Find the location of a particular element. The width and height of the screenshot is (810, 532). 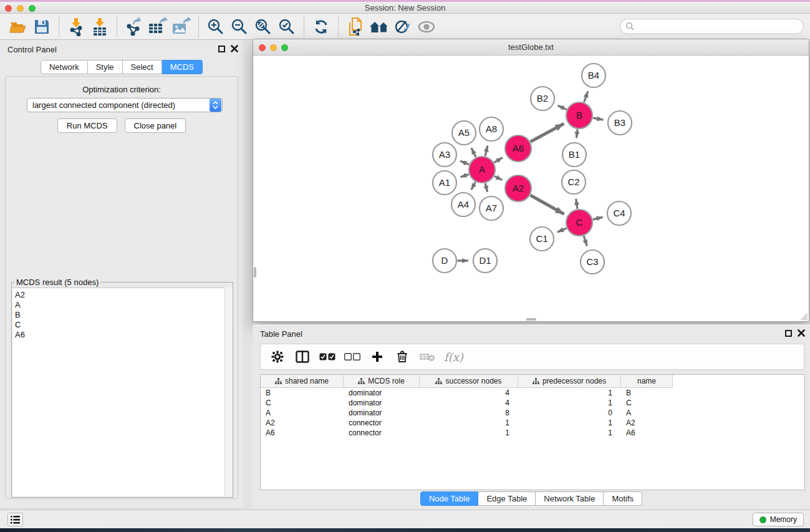

result-item: A2 is located at coordinates (122, 295).